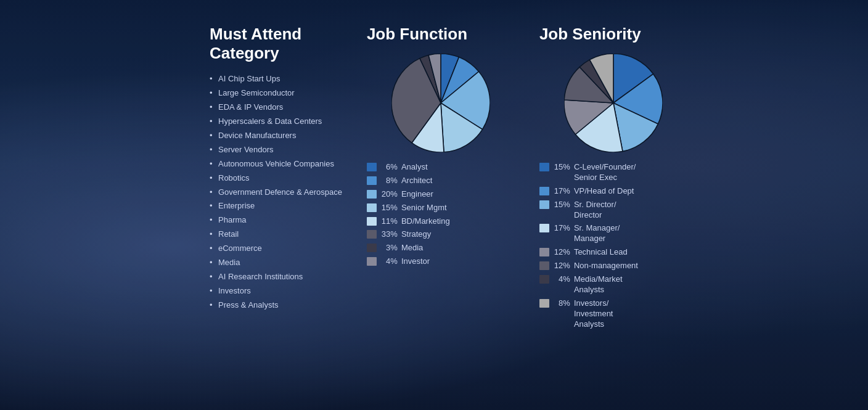 This screenshot has width=868, height=410. Describe the element at coordinates (389, 194) in the screenshot. I see `legend-percent: 20%` at that location.